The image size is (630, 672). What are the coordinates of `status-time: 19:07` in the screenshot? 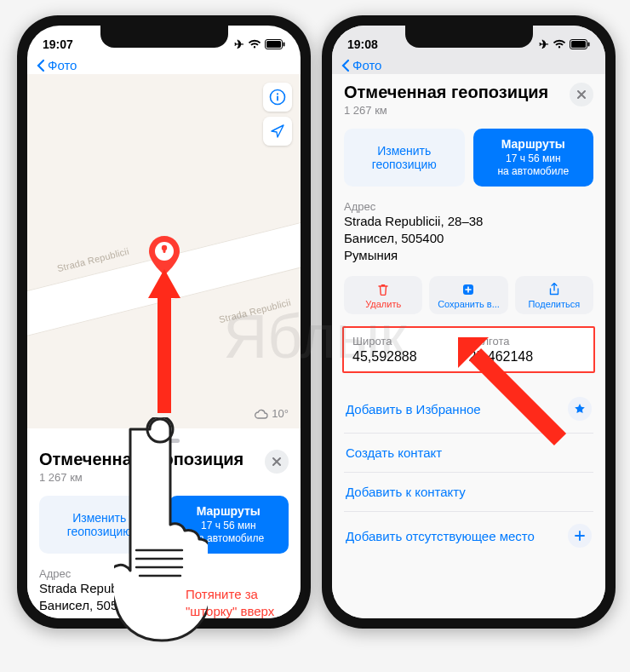 It's located at (58, 44).